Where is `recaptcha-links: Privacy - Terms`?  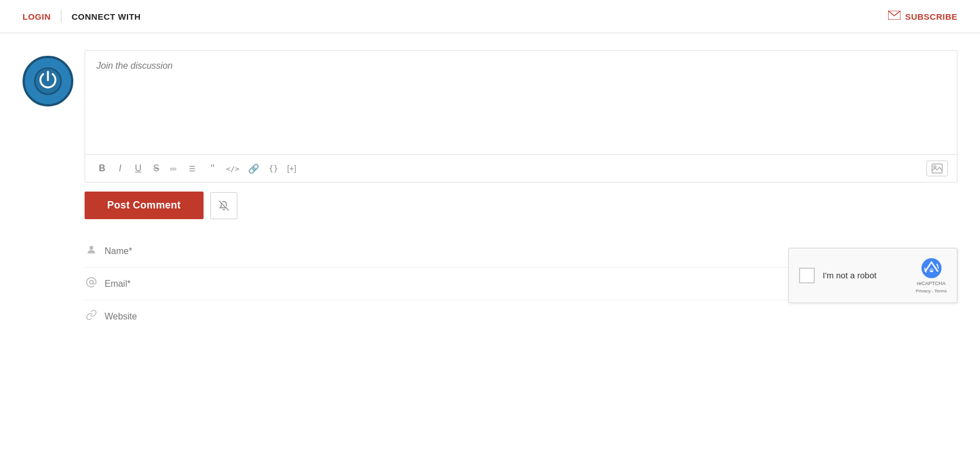 recaptcha-links: Privacy - Terms is located at coordinates (932, 291).